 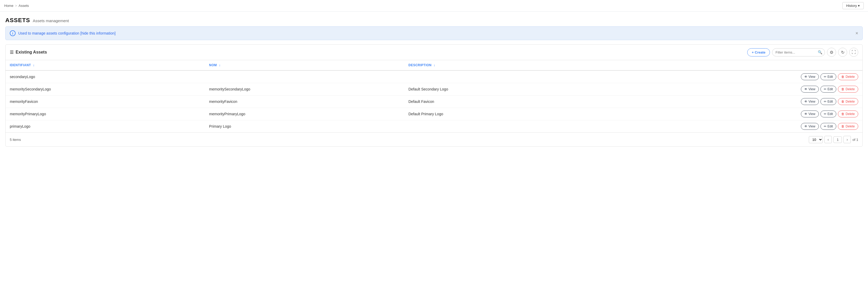 I want to click on refresh-button: ↻, so click(x=842, y=52).